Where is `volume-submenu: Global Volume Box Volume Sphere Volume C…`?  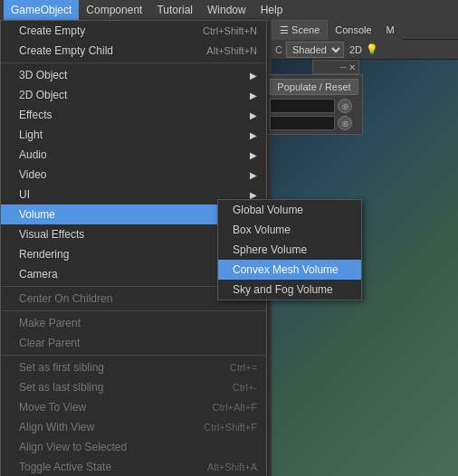 volume-submenu: Global Volume Box Volume Sphere Volume C… is located at coordinates (290, 250).